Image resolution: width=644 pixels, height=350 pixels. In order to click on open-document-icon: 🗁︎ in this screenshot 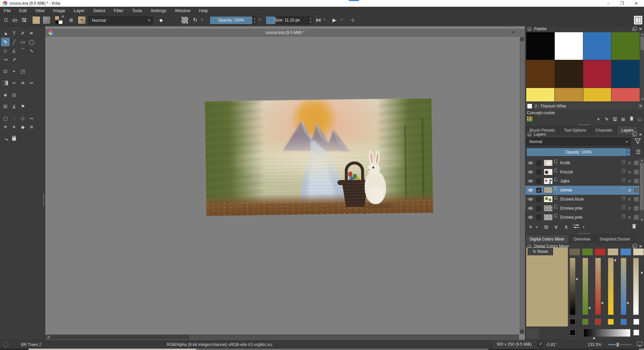, I will do `click(15, 20)`.